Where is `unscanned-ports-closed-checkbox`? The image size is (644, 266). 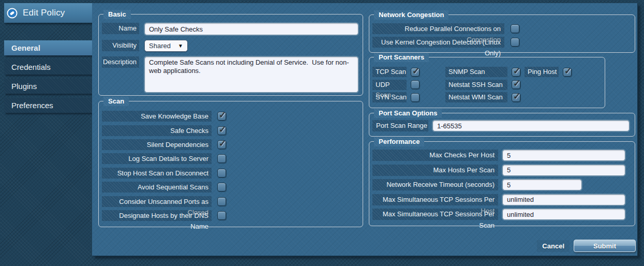 unscanned-ports-closed-checkbox is located at coordinates (221, 202).